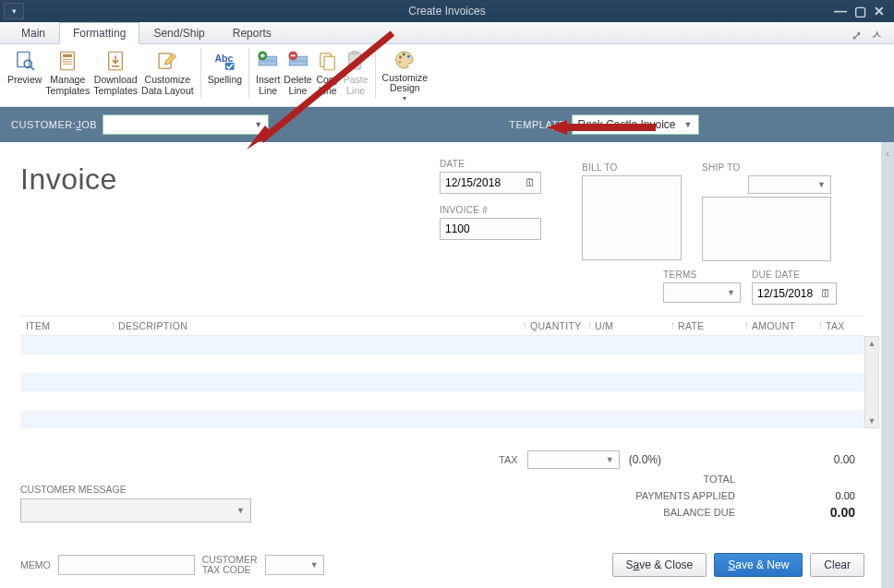 The image size is (894, 588). I want to click on col-rate: RATE, so click(709, 326).